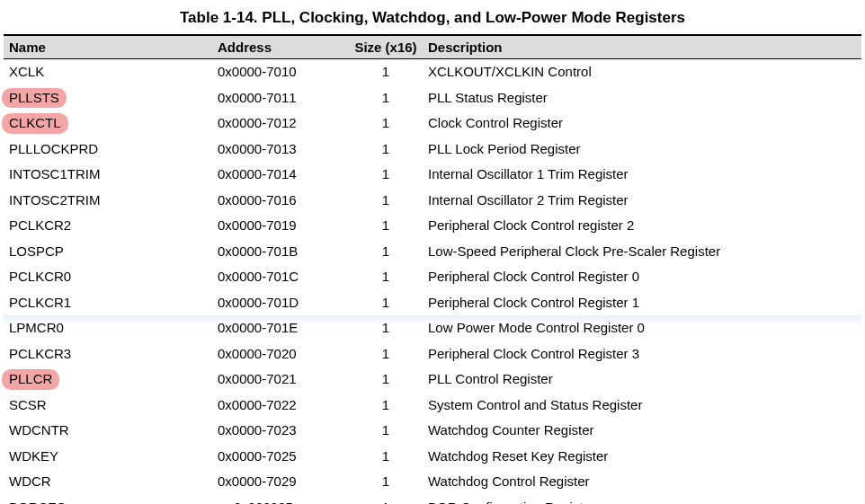 This screenshot has height=504, width=865. Describe the element at coordinates (642, 354) in the screenshot. I see `cell-description: Peripheral Clock Control Register 3` at that location.